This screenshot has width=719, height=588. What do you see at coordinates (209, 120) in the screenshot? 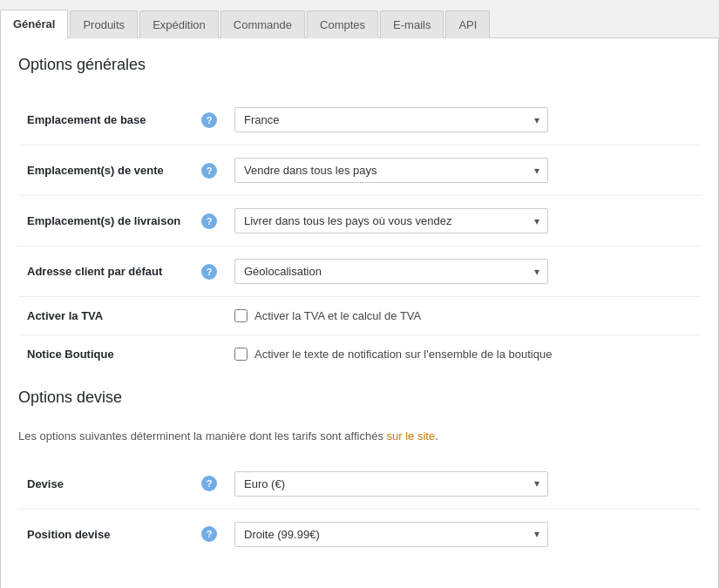
I see `help-icon-base_location: ?` at bounding box center [209, 120].